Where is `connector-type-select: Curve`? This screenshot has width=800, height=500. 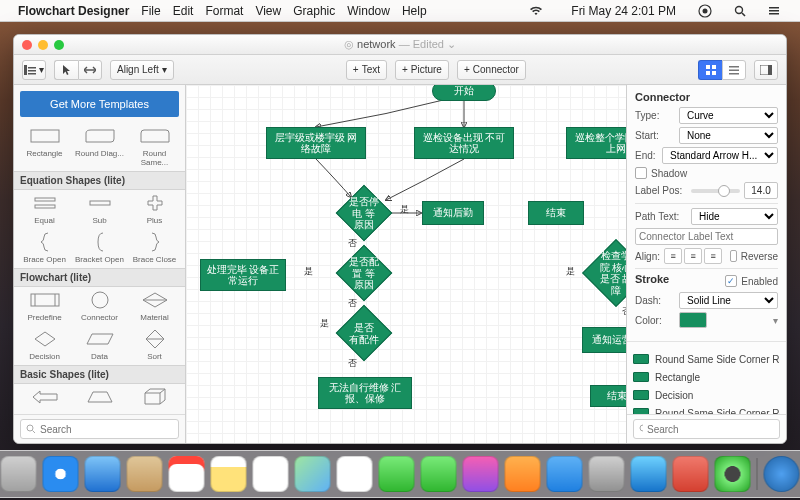 connector-type-select: Curve is located at coordinates (728, 116).